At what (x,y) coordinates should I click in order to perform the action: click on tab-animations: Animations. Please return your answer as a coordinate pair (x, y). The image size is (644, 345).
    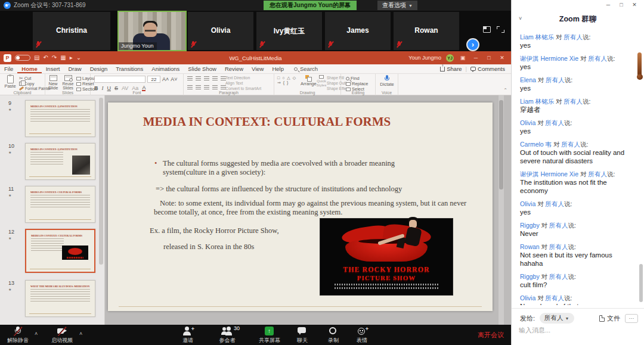
    Looking at the image, I should click on (166, 69).